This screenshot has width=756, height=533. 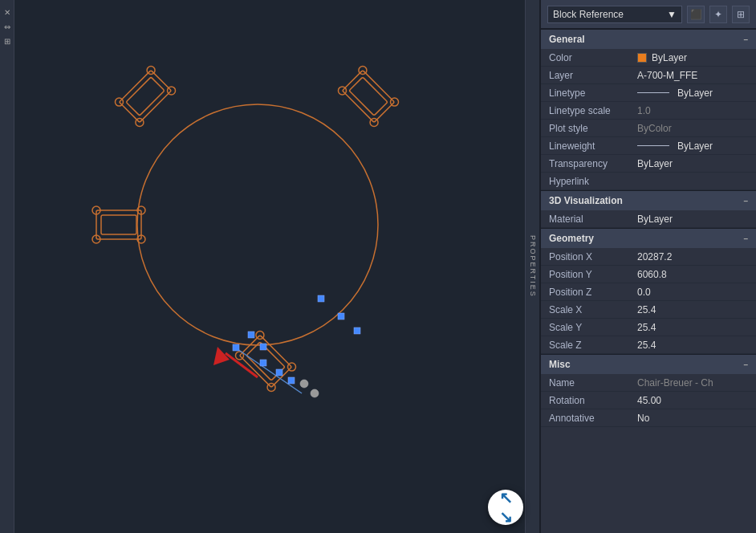 What do you see at coordinates (693, 345) in the screenshot?
I see `prop-scale-z-value: 25.4` at bounding box center [693, 345].